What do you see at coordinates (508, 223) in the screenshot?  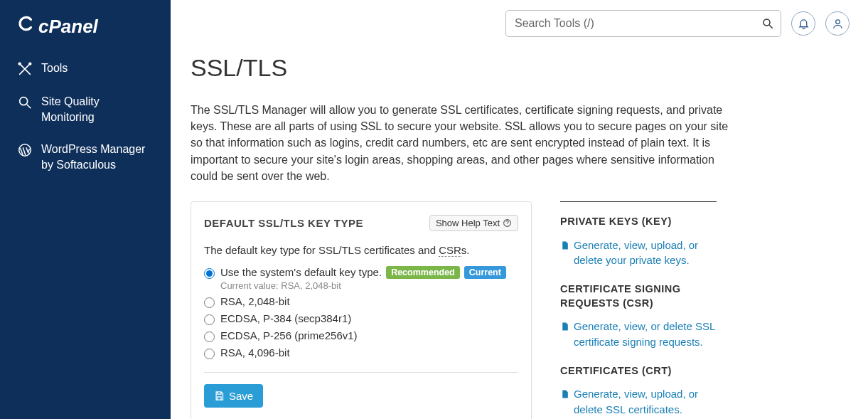 I see `question-circle-icon` at bounding box center [508, 223].